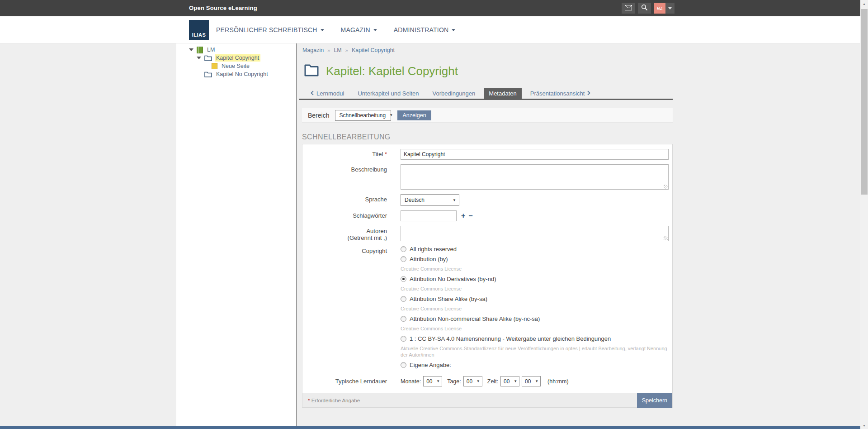  What do you see at coordinates (377, 231) in the screenshot?
I see `label-text: Autoren` at bounding box center [377, 231].